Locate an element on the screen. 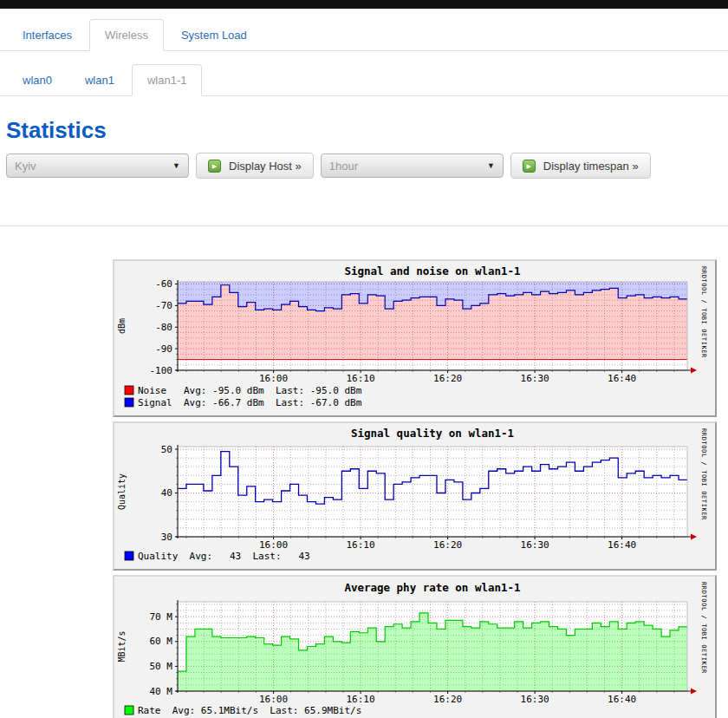  svg-text: Signal and noise on wlan1-1 is located at coordinates (432, 271).